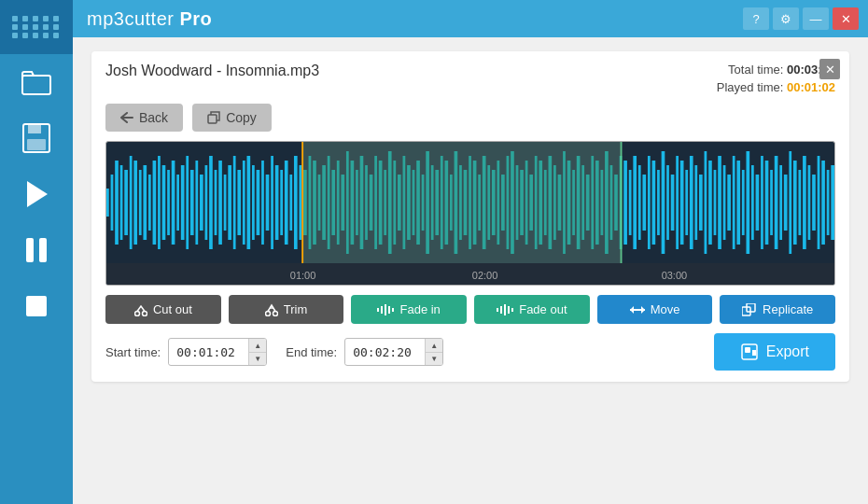  I want to click on copy-button: Copy, so click(231, 118).